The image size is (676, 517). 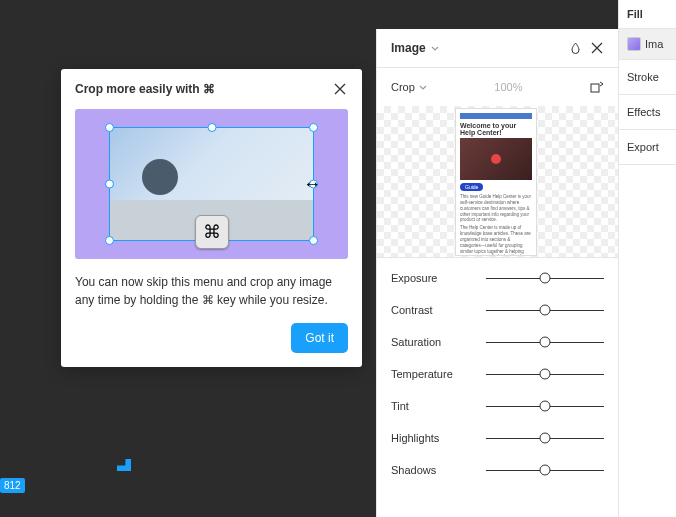 I want to click on temperature-slider, so click(x=545, y=374).